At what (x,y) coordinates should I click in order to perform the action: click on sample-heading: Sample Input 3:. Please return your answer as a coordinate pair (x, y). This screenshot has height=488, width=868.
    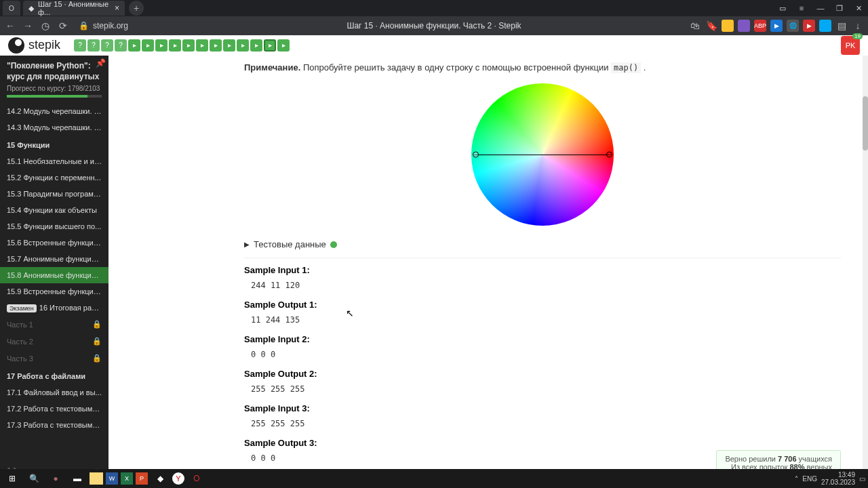
    Looking at the image, I should click on (542, 408).